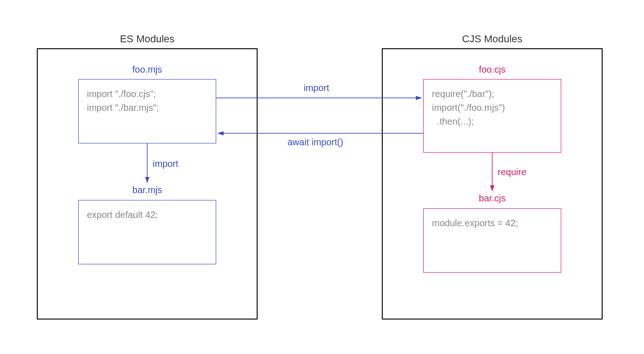 The width and height of the screenshot is (644, 354). Describe the element at coordinates (147, 94) in the screenshot. I see `foo-mjs-code-line-1: import "./foo.cjs";` at that location.